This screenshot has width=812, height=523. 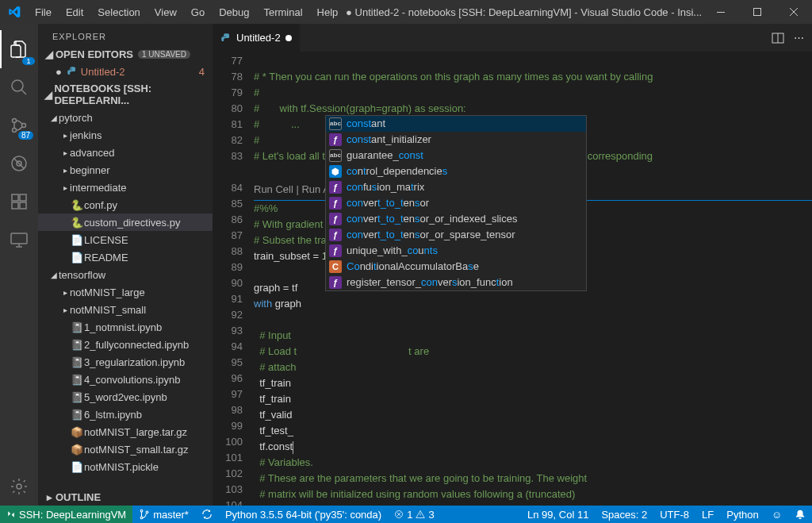 I want to click on explorer-view-icon: 1, so click(x=19, y=49).